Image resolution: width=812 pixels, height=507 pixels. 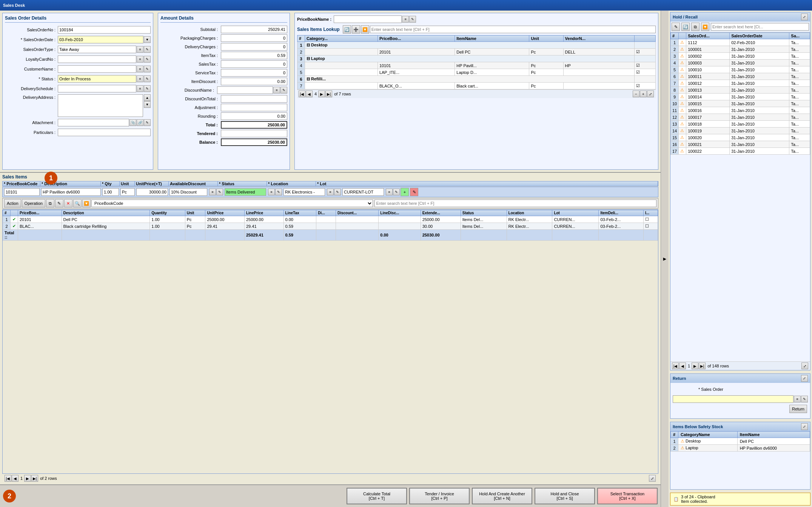 I want to click on table-row: 14 ⚠ 100019 31-Jan-2010 Ta..., so click(x=741, y=131).